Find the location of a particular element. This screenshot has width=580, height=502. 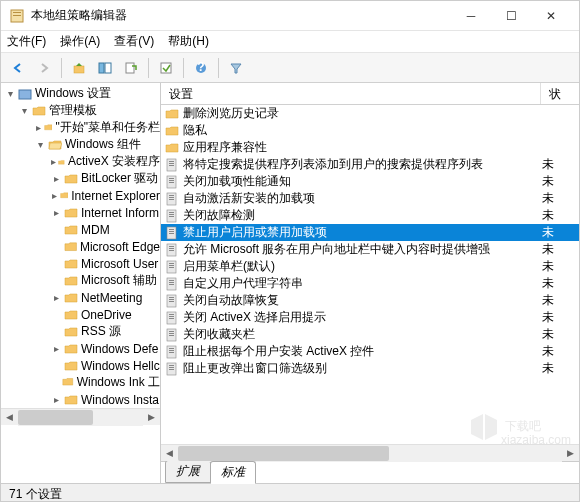

show-hide-tree-button is located at coordinates (105, 68).